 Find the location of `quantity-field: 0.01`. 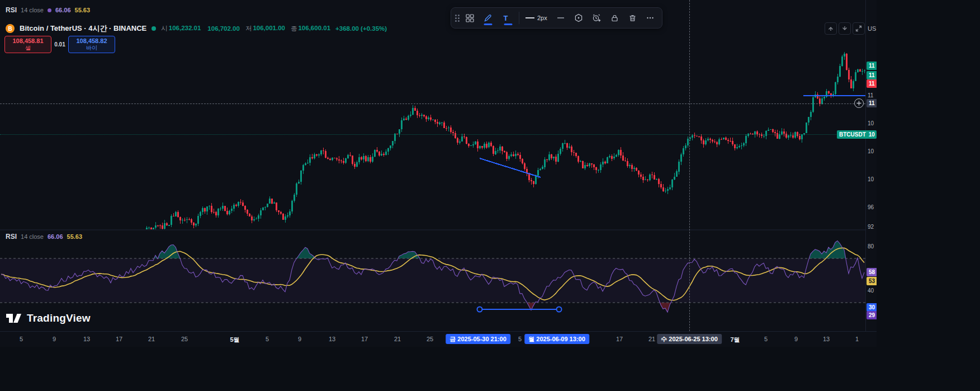

quantity-field: 0.01 is located at coordinates (60, 45).